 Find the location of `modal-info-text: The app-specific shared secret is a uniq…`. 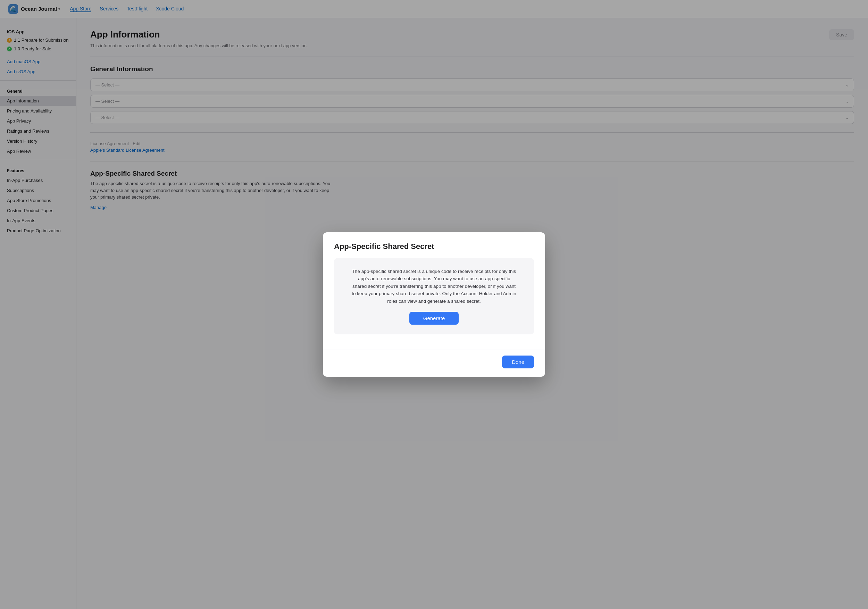

modal-info-text: The app-specific shared secret is a uniq… is located at coordinates (434, 287).